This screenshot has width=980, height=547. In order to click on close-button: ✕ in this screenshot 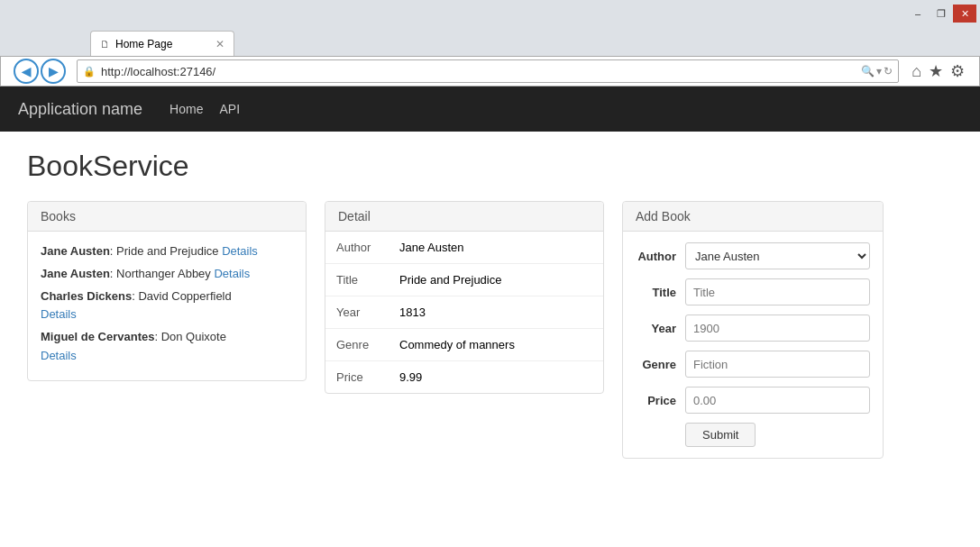, I will do `click(965, 14)`.